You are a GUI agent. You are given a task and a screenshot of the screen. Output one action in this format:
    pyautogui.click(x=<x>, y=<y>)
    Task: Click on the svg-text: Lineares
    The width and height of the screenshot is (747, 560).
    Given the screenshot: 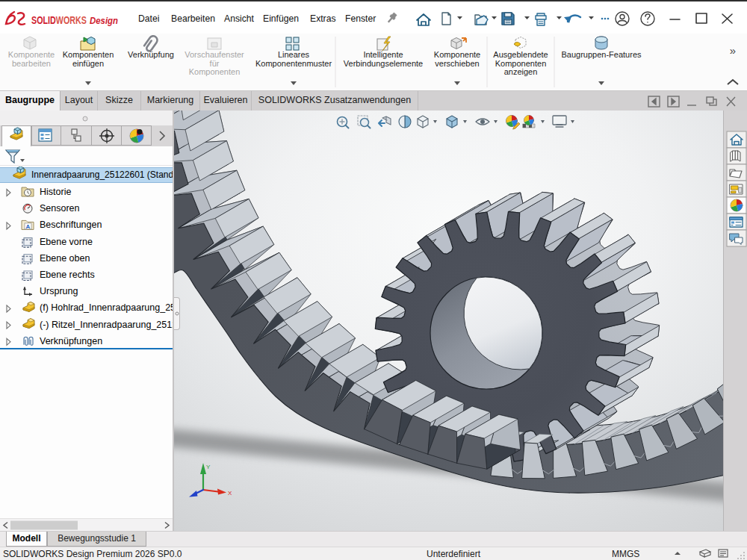 What is the action you would take?
    pyautogui.click(x=294, y=55)
    